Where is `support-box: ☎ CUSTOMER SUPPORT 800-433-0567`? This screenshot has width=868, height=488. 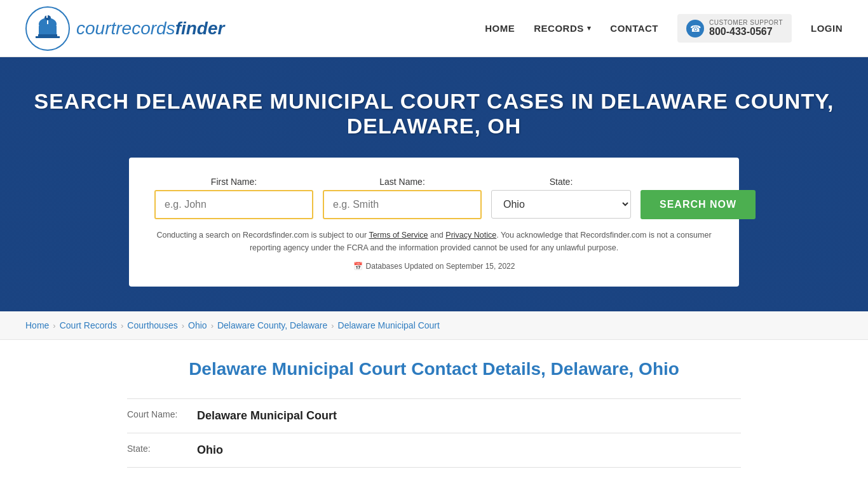 support-box: ☎ CUSTOMER SUPPORT 800-433-0567 is located at coordinates (735, 28).